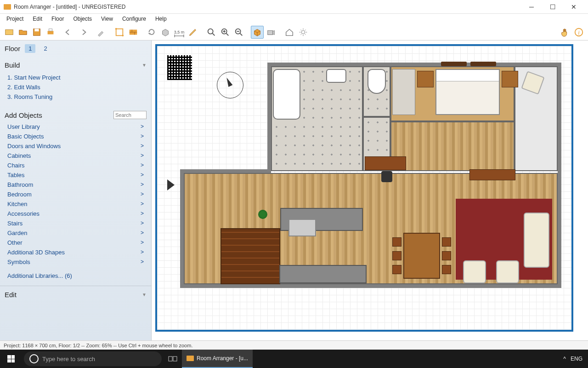  I want to click on distance-button: 3,5 m, so click(179, 32).